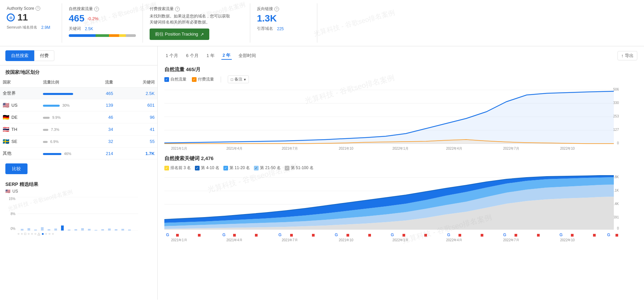 This screenshot has width=644, height=302. I want to click on tab-paid: 付费, so click(44, 56).